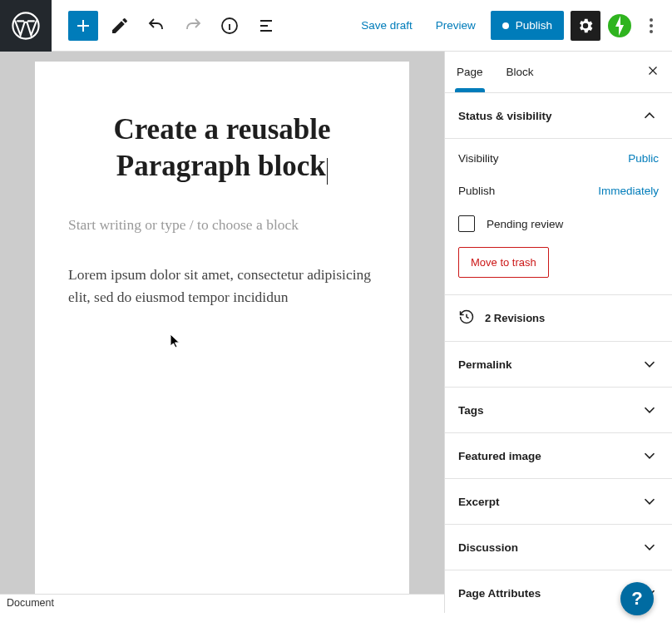 The height and width of the screenshot is (632, 672). What do you see at coordinates (479, 502) in the screenshot?
I see `panel-title: Excerpt` at bounding box center [479, 502].